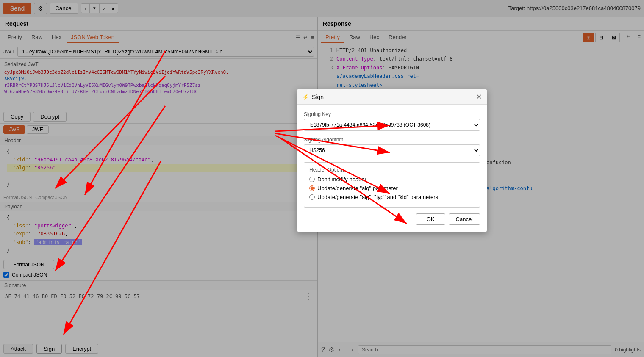  What do you see at coordinates (312, 188) in the screenshot?
I see `option2-radio` at bounding box center [312, 188].